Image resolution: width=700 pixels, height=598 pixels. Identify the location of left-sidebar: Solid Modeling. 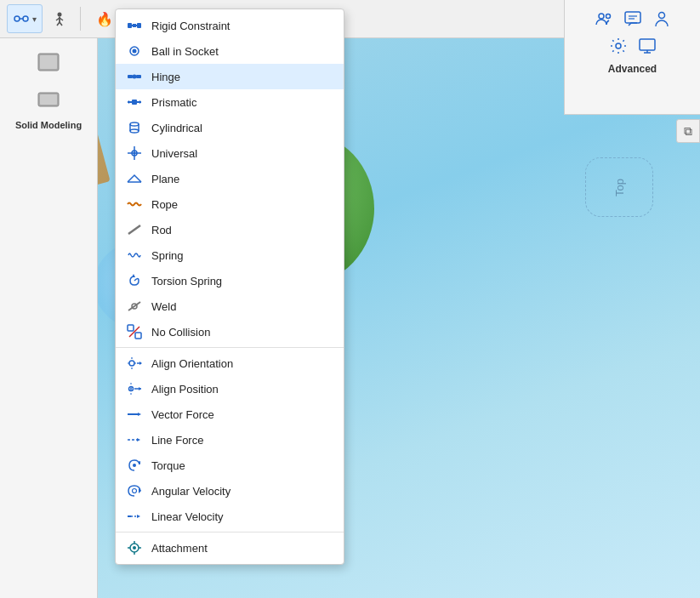
(49, 318).